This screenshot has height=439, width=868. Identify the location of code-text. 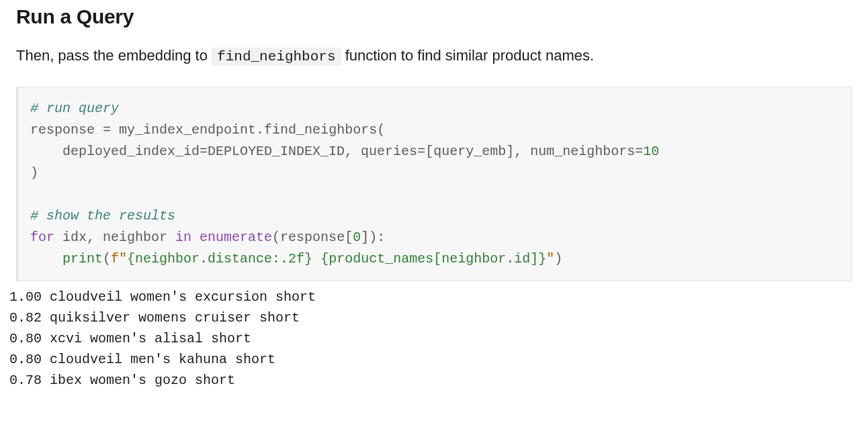
(196, 238).